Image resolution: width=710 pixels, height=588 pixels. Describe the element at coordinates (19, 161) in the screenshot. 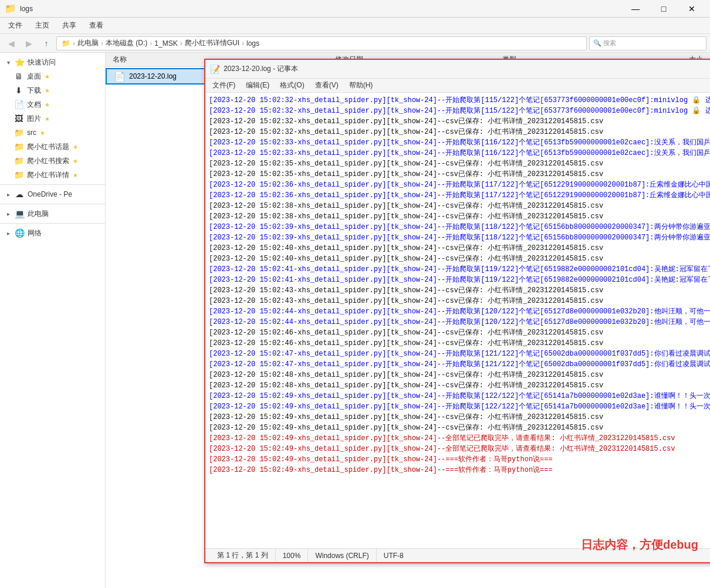

I see `xhs-search-icon: 📁` at that location.